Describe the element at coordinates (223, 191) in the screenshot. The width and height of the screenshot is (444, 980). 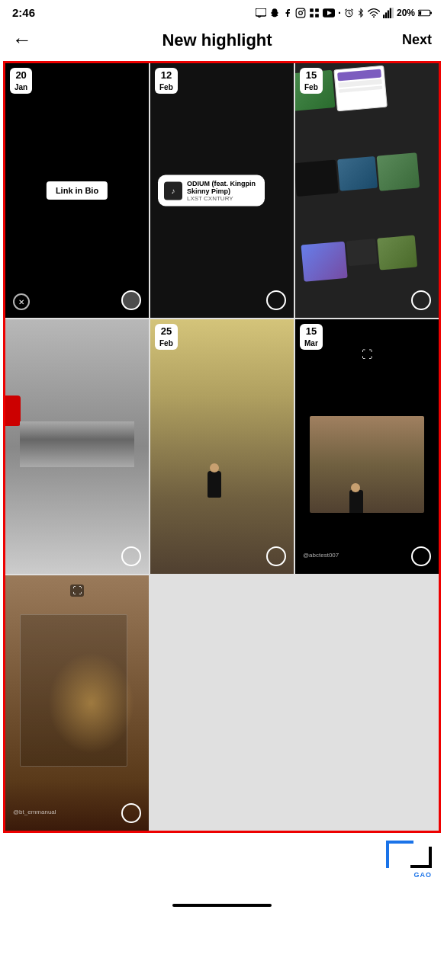
I see `music-info: ODIUM (feat. Kingpin Skinny Pimp) LXST C…` at that location.